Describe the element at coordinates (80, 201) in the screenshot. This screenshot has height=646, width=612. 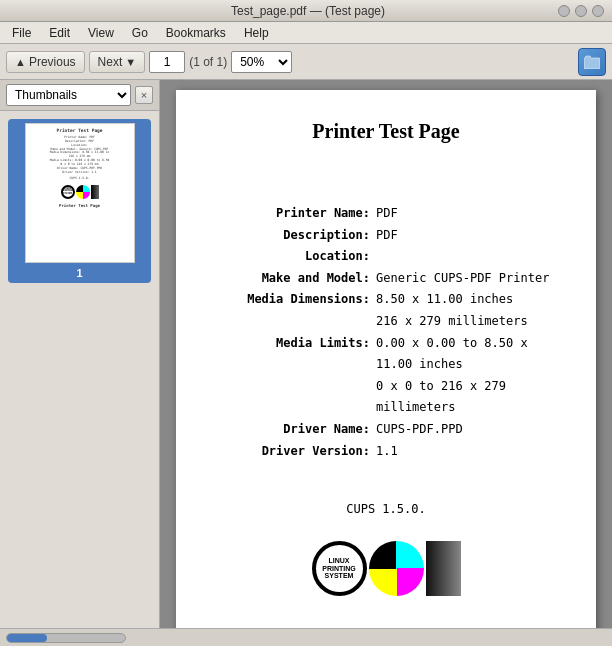
I see `thumbnail-item-1: Printer Test Page Printer Name: PDF Desc…` at that location.